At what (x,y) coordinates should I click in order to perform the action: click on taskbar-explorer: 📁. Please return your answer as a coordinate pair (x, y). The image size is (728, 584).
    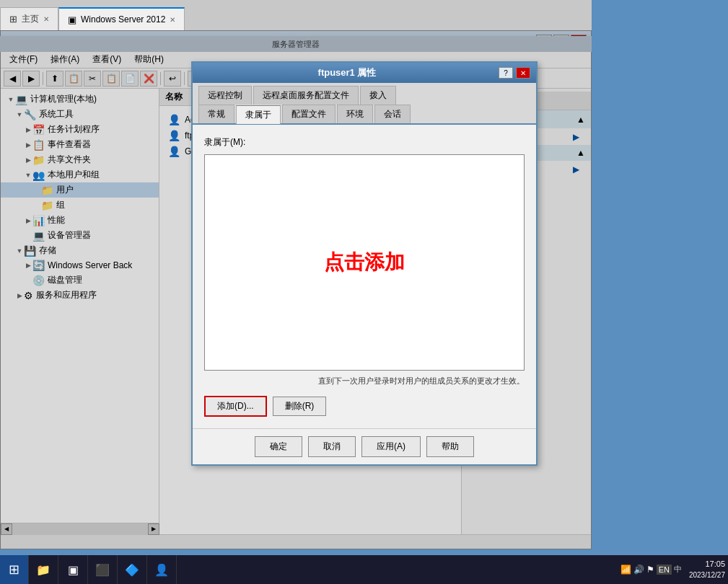
    Looking at the image, I should click on (43, 570).